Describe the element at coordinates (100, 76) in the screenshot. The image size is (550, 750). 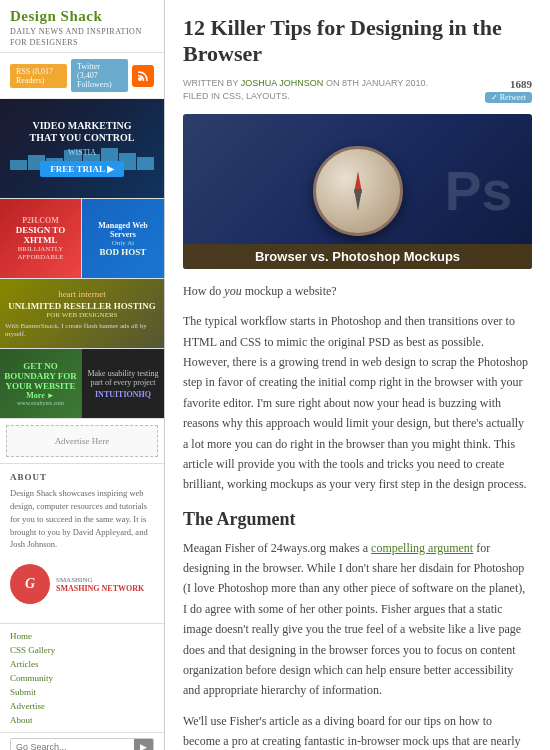
I see `twitter-button: Twitter (3,407 Followers)` at that location.